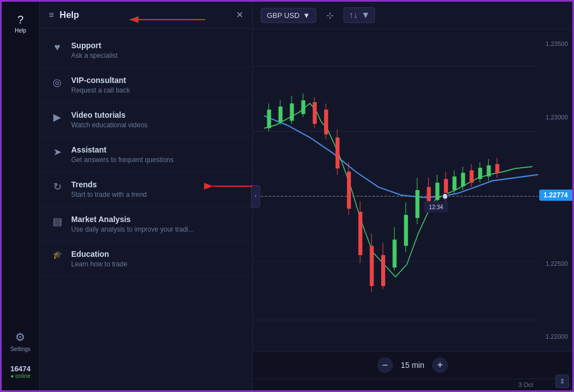 This screenshot has width=574, height=392. Describe the element at coordinates (556, 336) in the screenshot. I see `price-level-5: 1.22000` at that location.